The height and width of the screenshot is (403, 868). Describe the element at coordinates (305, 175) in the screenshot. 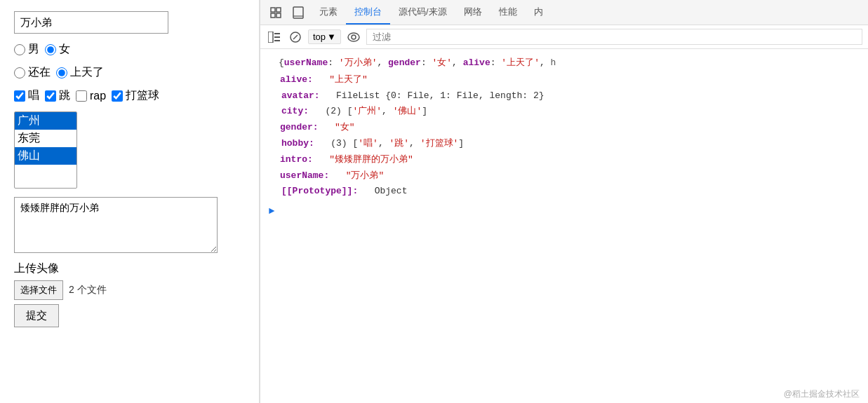

I see `prop-username-key: userName:` at that location.